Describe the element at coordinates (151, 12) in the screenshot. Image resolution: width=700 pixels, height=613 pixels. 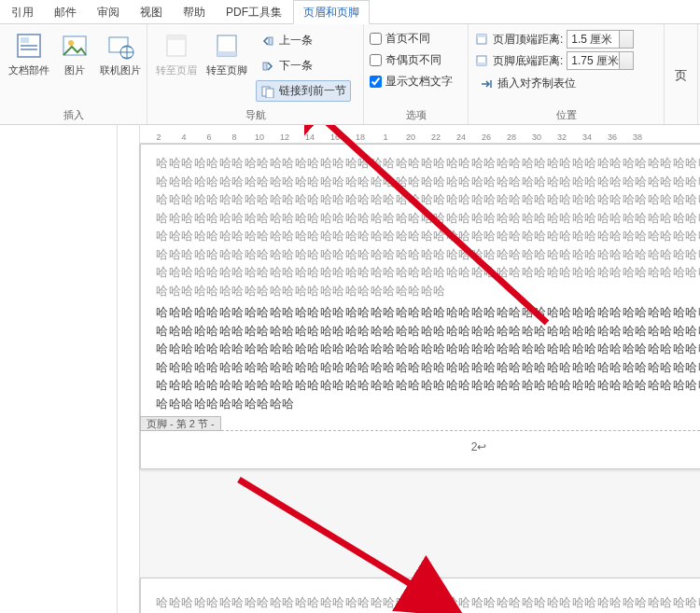
I see `tab-view: 视图` at that location.